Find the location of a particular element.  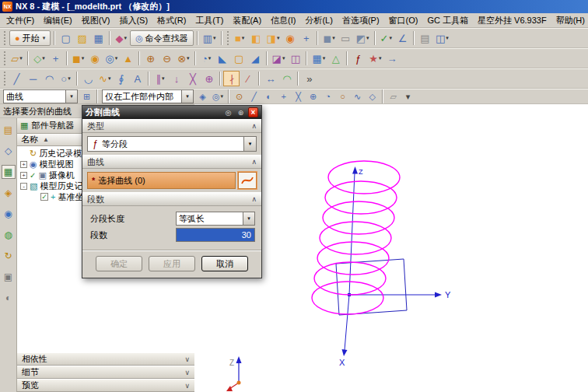

window-icon-arrow: ▾ is located at coordinates (215, 38).